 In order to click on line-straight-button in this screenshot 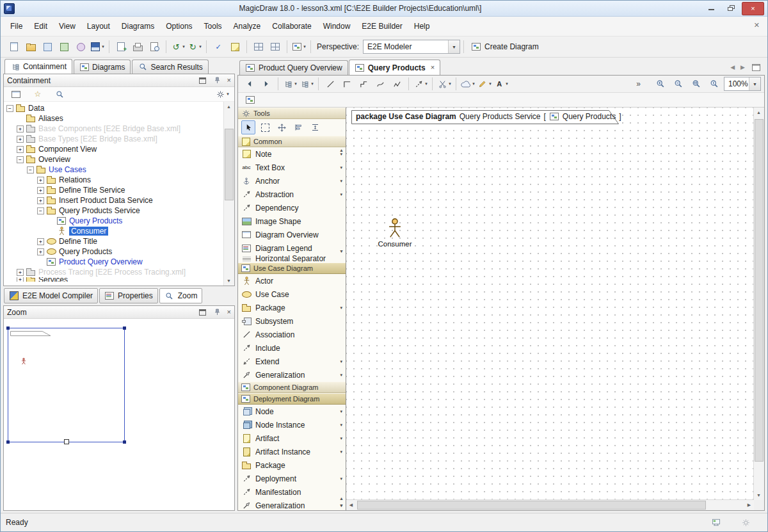, I will do `click(330, 84)`.